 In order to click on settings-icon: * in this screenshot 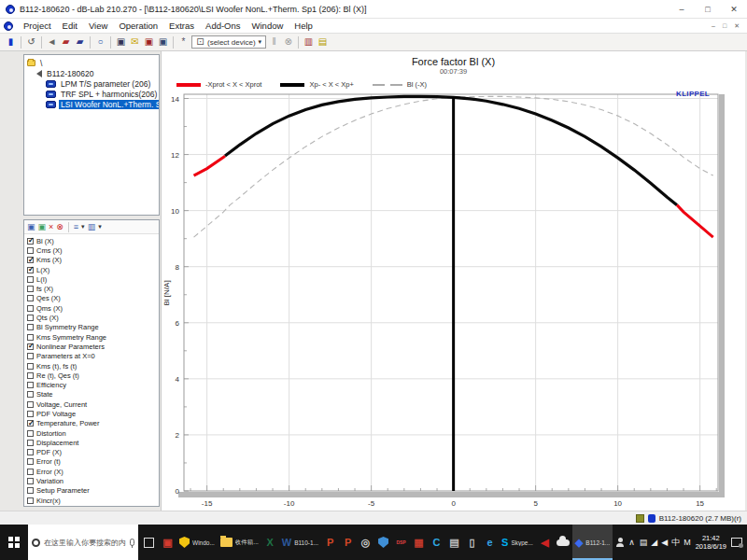, I will do `click(183, 43)`.